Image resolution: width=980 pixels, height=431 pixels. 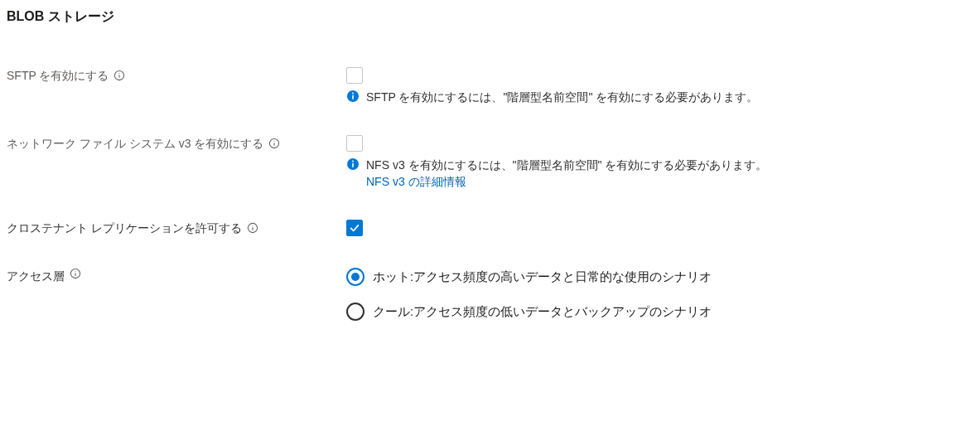 What do you see at coordinates (58, 75) in the screenshot?
I see `sftp-label: SFTP を有効にする` at bounding box center [58, 75].